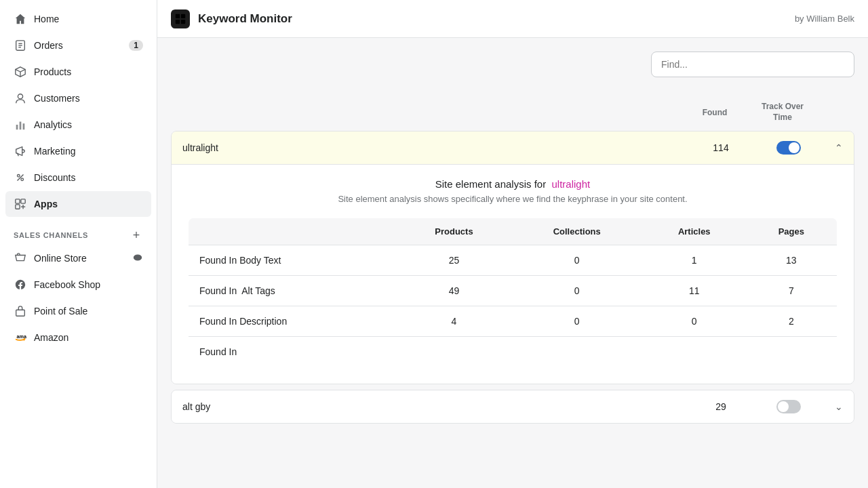 The width and height of the screenshot is (868, 488). Describe the element at coordinates (293, 321) in the screenshot. I see `row-label: Found In Description` at that location.